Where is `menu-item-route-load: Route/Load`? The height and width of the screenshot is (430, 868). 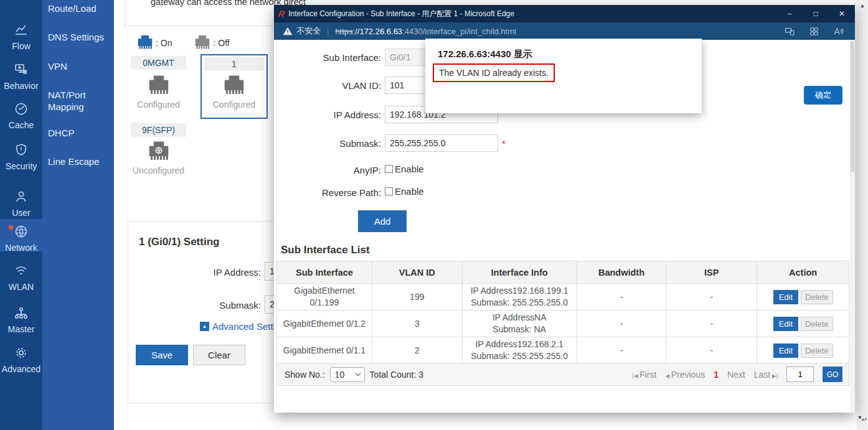
menu-item-route-load: Route/Load is located at coordinates (80, 9).